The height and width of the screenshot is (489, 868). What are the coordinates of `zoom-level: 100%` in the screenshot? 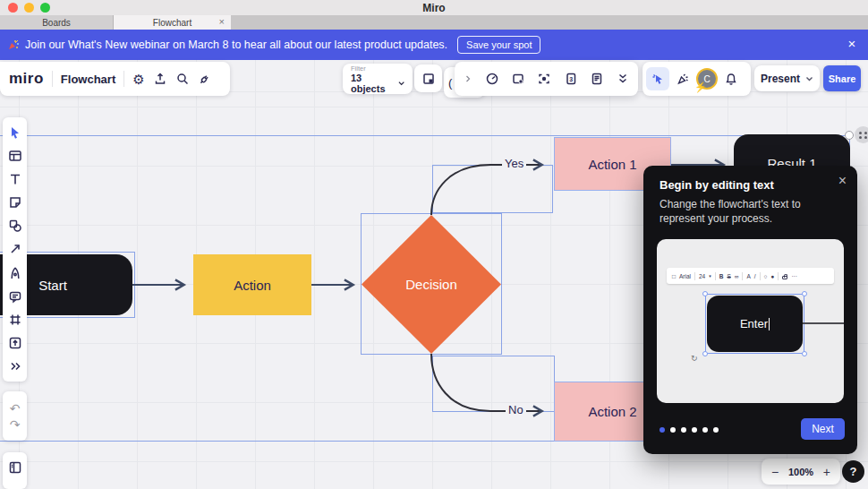 It's located at (801, 472).